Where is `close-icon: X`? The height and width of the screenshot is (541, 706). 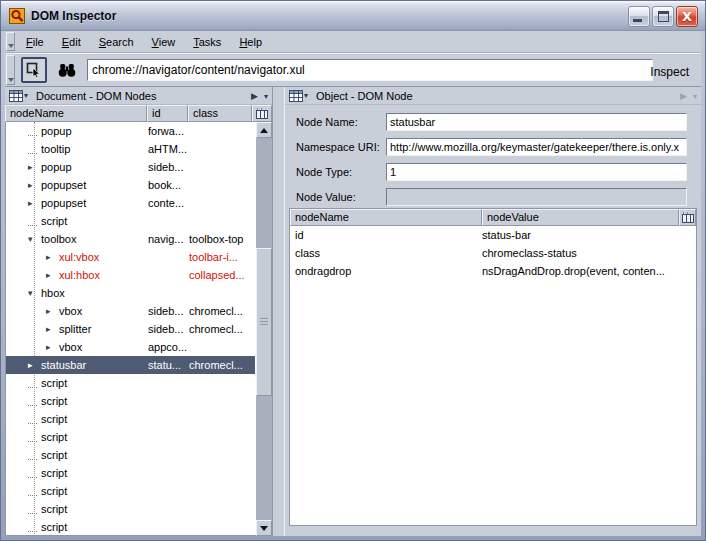
close-icon: X is located at coordinates (687, 16).